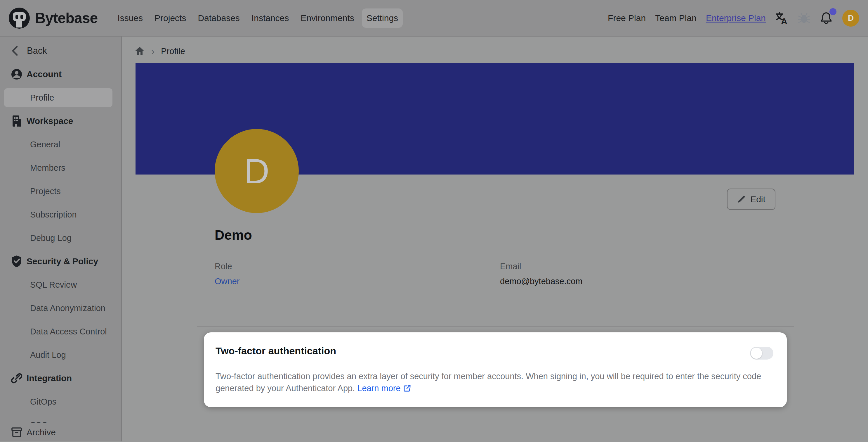 The image size is (868, 442). Describe the element at coordinates (357, 281) in the screenshot. I see `role-value-link: Owner` at that location.